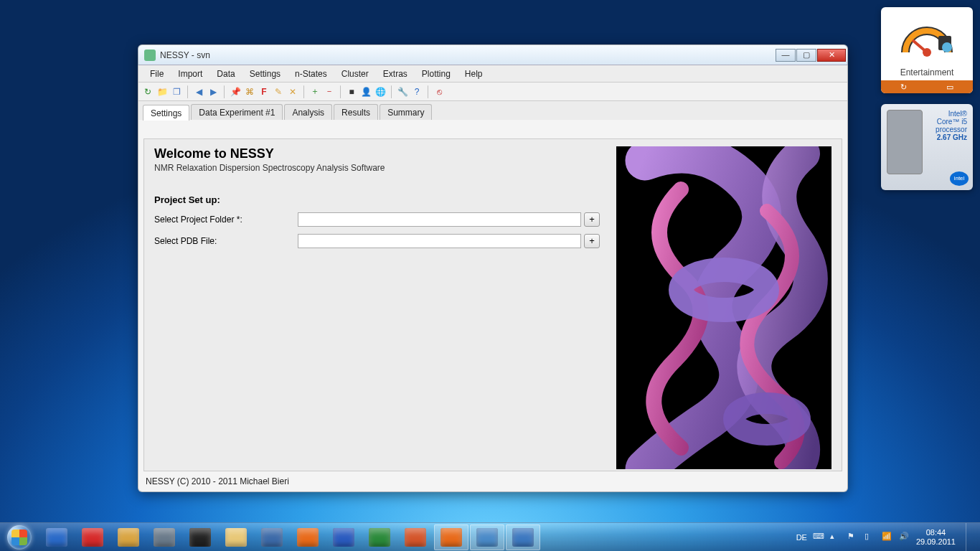  Describe the element at coordinates (57, 537) in the screenshot. I see `taskbar-app-itunes` at that location.